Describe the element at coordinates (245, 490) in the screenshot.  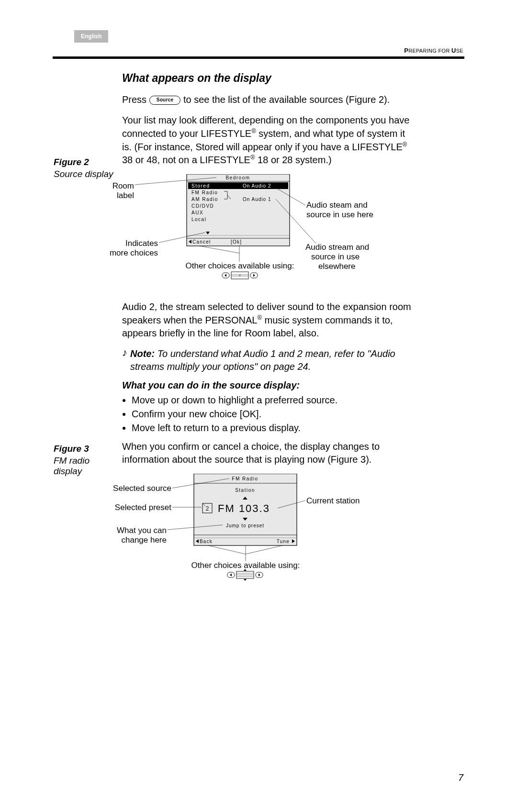
I see `fig3-station: Station` at that location.